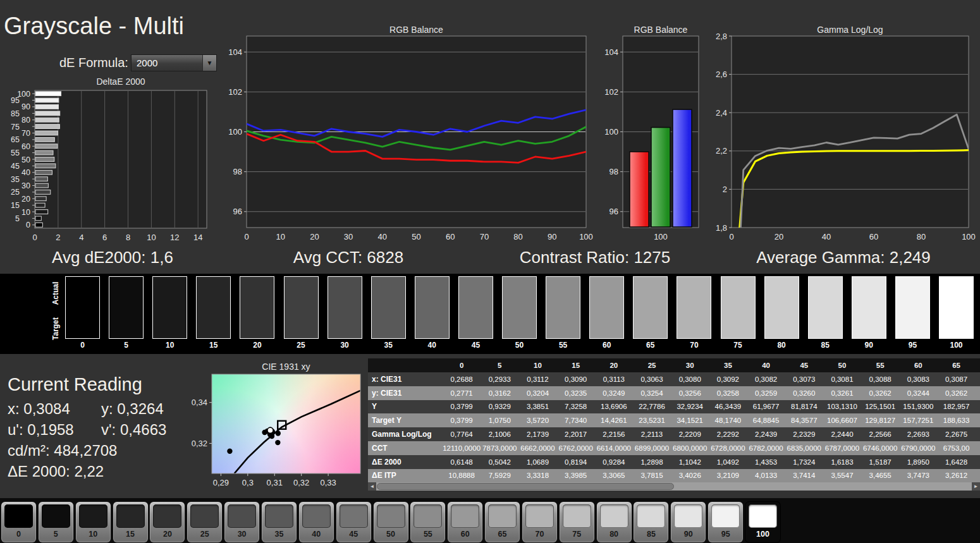  What do you see at coordinates (576, 406) in the screenshot?
I see `table-cell: 7,3258` at bounding box center [576, 406].